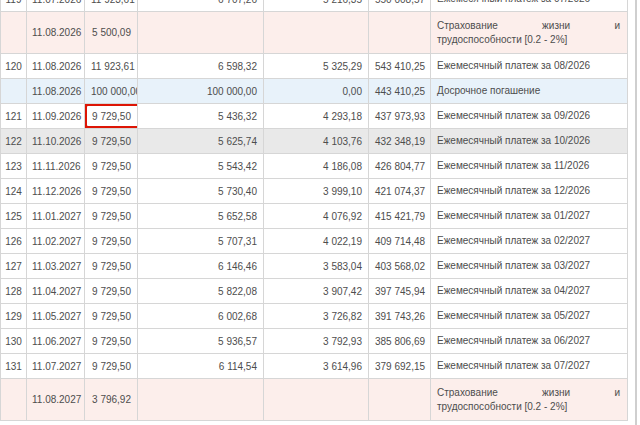 Image resolution: width=640 pixels, height=425 pixels. Describe the element at coordinates (530, 366) in the screenshot. I see `cell-description: Ежемесячный платеж за 07/2027` at that location.